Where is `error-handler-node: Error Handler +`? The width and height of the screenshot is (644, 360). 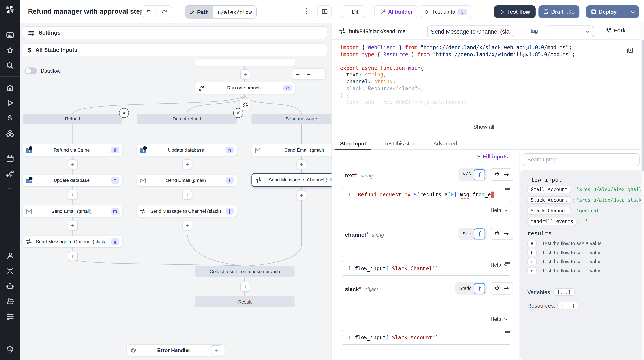
error-handler-node: Error Handler + is located at coordinates (176, 350).